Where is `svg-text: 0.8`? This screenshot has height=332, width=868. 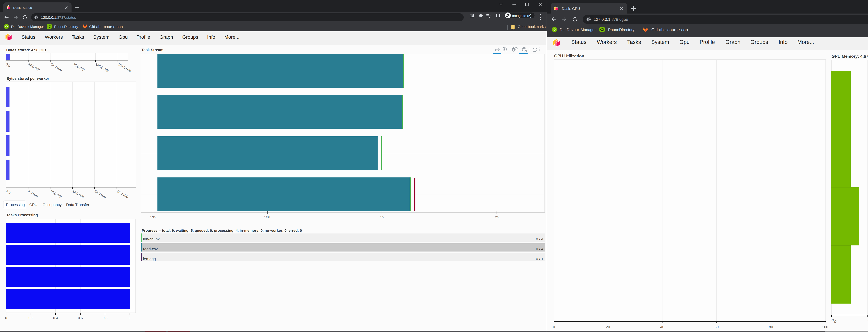
svg-text: 0.8 is located at coordinates (105, 318).